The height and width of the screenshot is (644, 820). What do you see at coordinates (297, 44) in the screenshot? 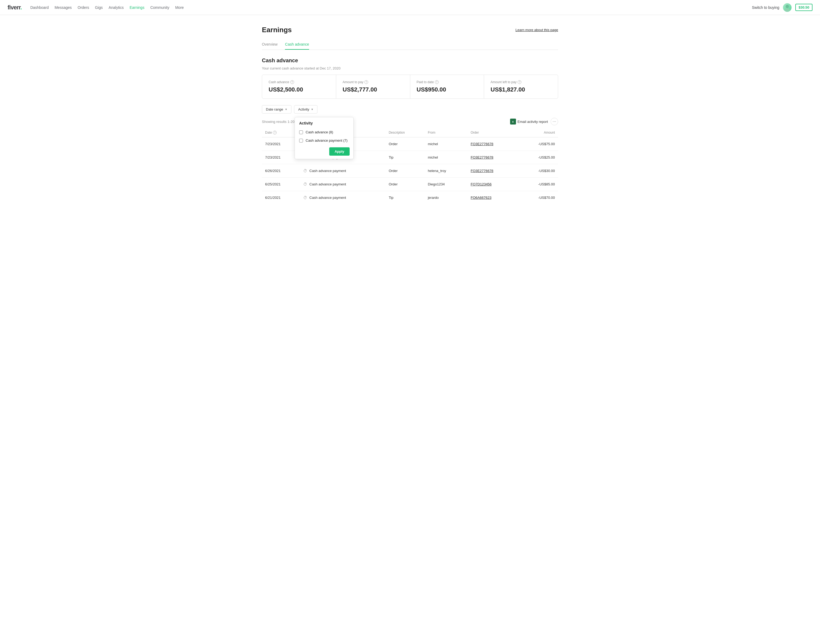
I see `tab-cash-advance: Cash advance` at bounding box center [297, 44].